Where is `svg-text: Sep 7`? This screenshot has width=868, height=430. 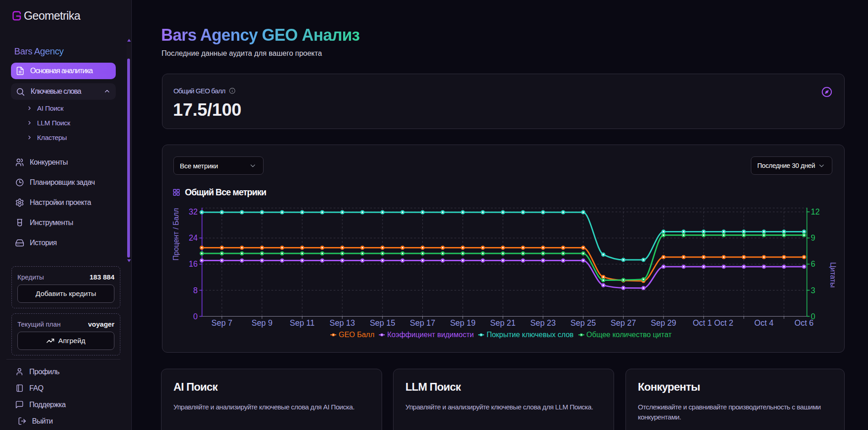
svg-text: Sep 7 is located at coordinates (222, 323).